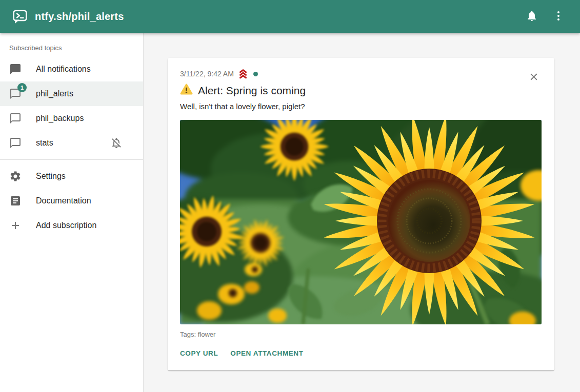 Image resolution: width=580 pixels, height=392 pixels. What do you see at coordinates (199, 354) in the screenshot?
I see `copy-url-button: COPY URL` at bounding box center [199, 354].